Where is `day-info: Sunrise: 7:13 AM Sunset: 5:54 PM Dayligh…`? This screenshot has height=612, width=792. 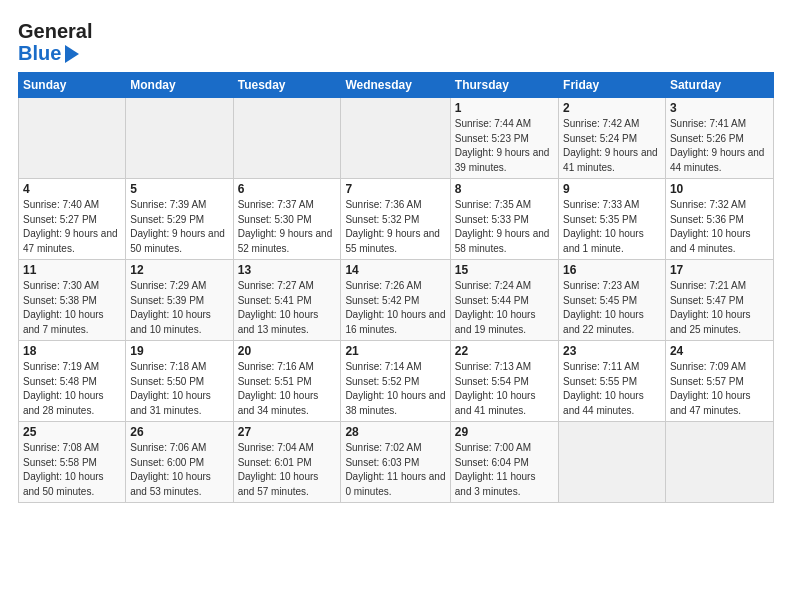
day-info: Sunrise: 7:13 AM Sunset: 5:54 PM Dayligh… is located at coordinates (504, 389).